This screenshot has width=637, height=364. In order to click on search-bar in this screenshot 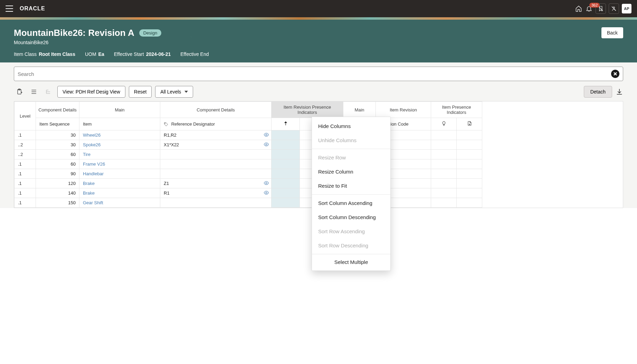, I will do `click(318, 74)`.